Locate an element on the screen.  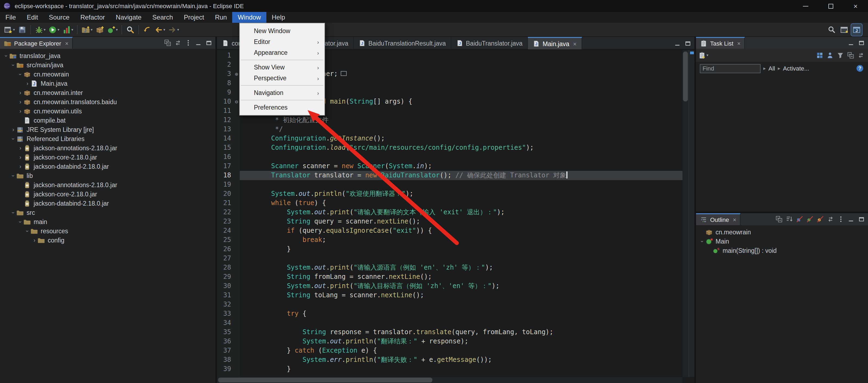
coverage-button: ▾ is located at coordinates (68, 30).